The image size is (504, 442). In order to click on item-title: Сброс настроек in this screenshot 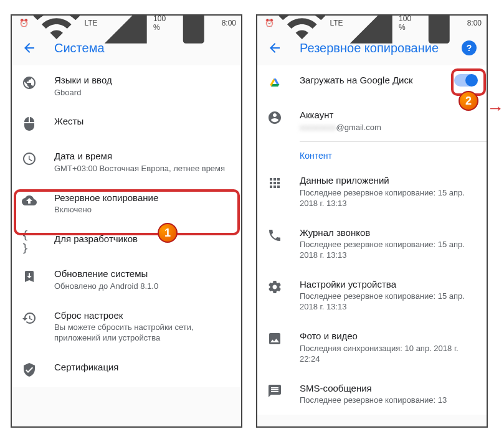, I will do `click(143, 316)`.